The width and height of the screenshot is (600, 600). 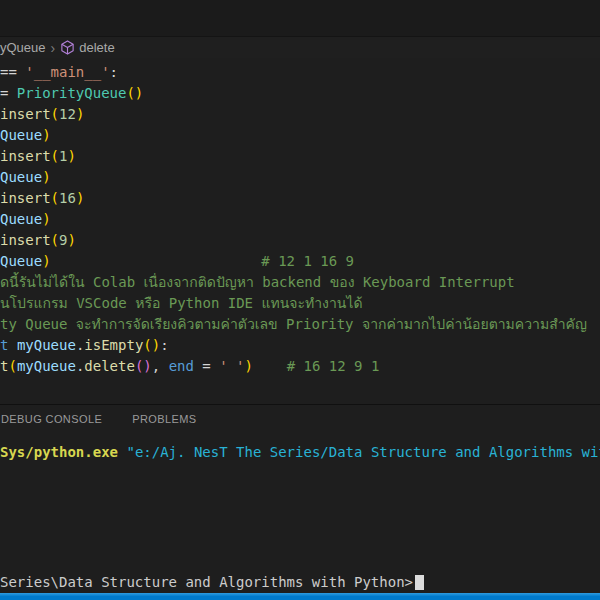 I want to click on code-line: = PriorityQueue(), so click(x=300, y=94).